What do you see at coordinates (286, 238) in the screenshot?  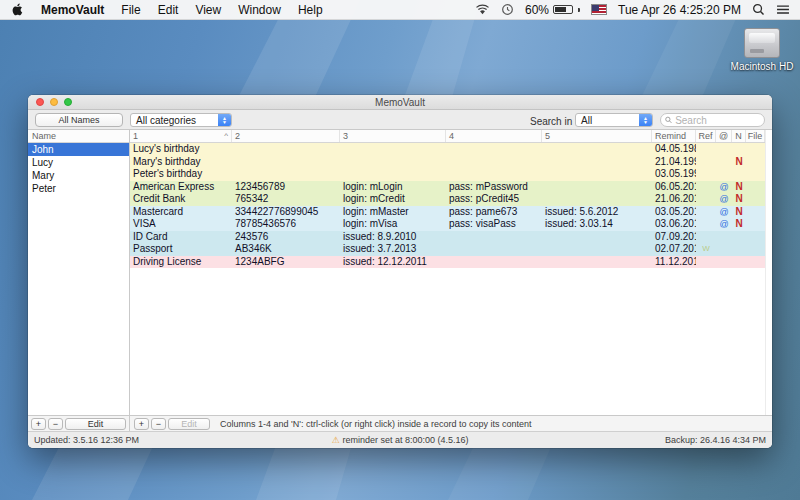 I see `cell-number: 243576` at bounding box center [286, 238].